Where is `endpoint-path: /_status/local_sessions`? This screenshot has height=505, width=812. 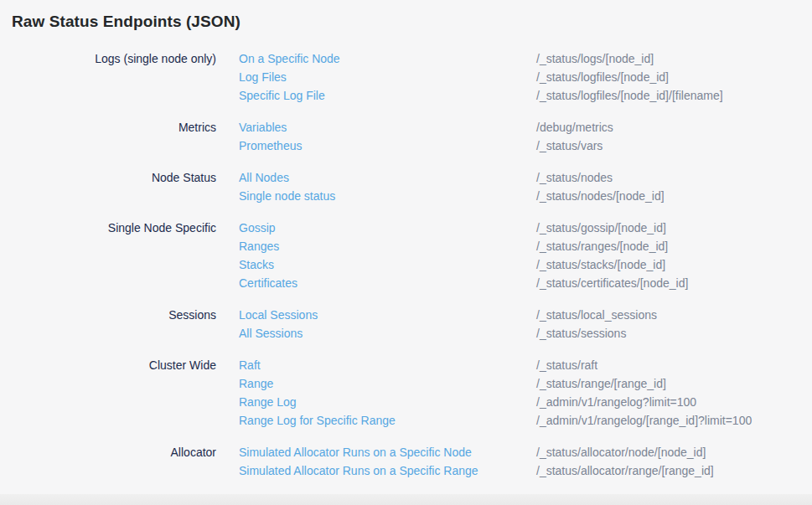
endpoint-path: /_status/local_sessions is located at coordinates (674, 315).